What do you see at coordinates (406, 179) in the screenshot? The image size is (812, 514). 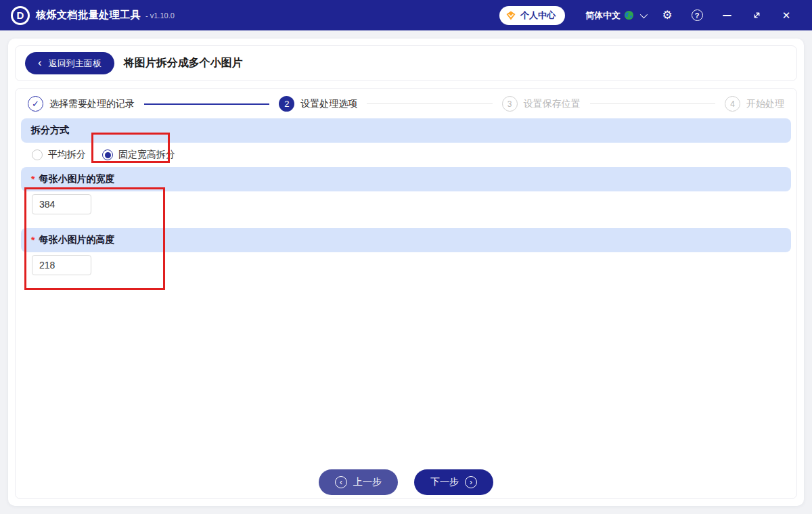 I see `width-section-header: * 每张小图片的宽度` at bounding box center [406, 179].